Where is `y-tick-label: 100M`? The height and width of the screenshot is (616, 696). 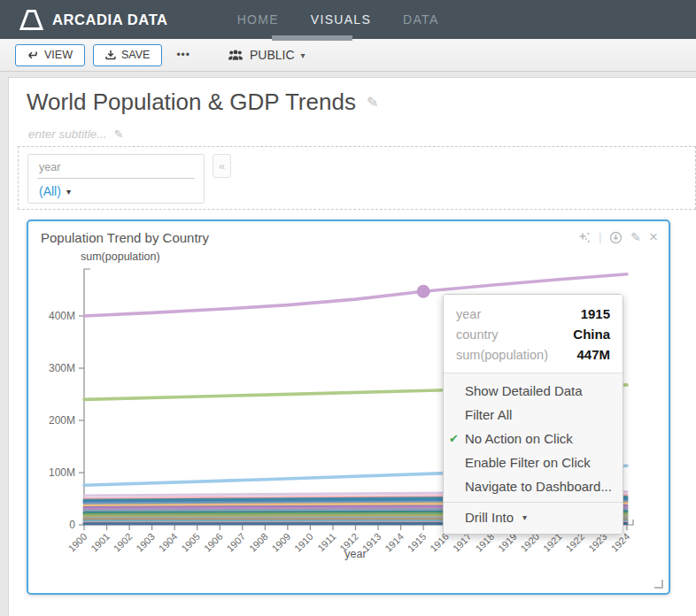 y-tick-label: 100M is located at coordinates (62, 473).